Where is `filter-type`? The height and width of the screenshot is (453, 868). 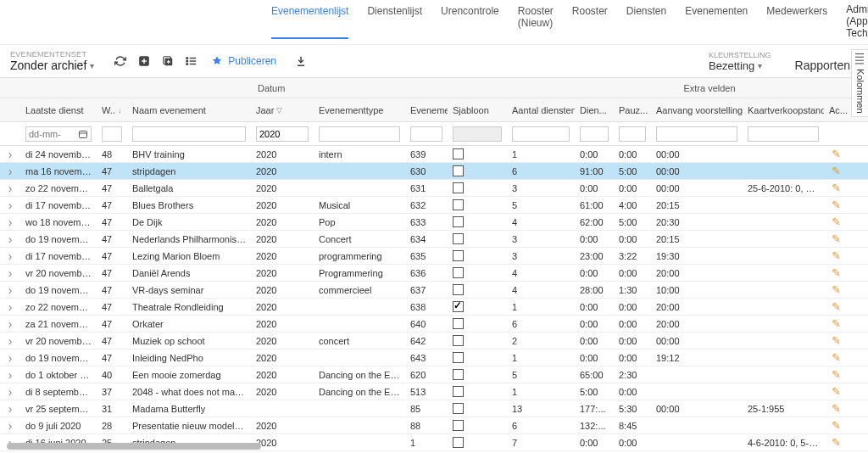
filter-type is located at coordinates (359, 134).